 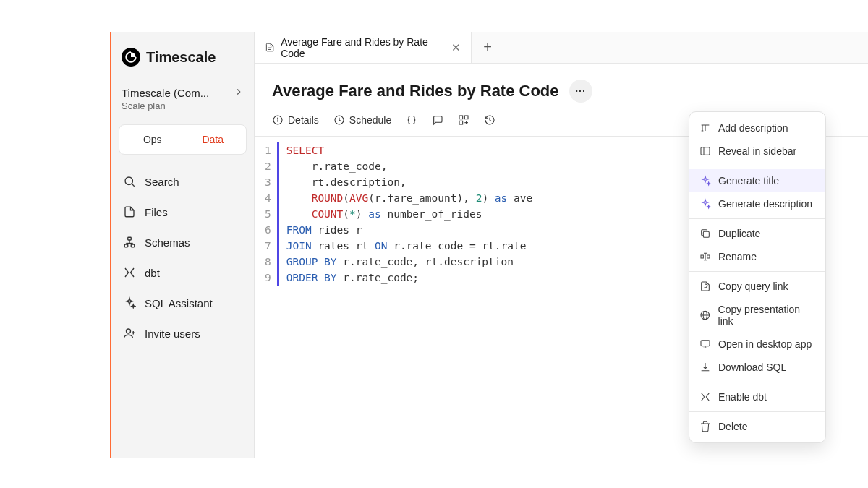 What do you see at coordinates (749, 181) in the screenshot?
I see `menu-label: Generate title` at bounding box center [749, 181].